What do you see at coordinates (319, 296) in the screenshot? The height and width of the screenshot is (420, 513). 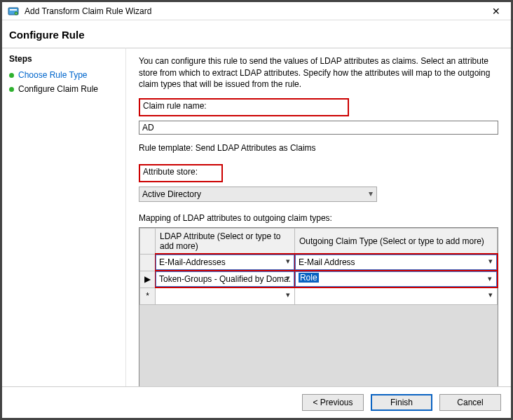 I see `table-row: *` at bounding box center [319, 296].